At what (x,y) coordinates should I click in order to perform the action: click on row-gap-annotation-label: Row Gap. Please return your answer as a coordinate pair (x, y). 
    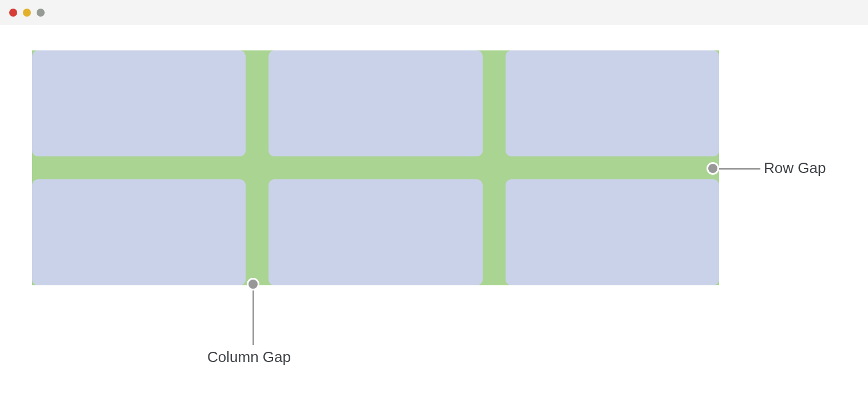
    Looking at the image, I should click on (795, 168).